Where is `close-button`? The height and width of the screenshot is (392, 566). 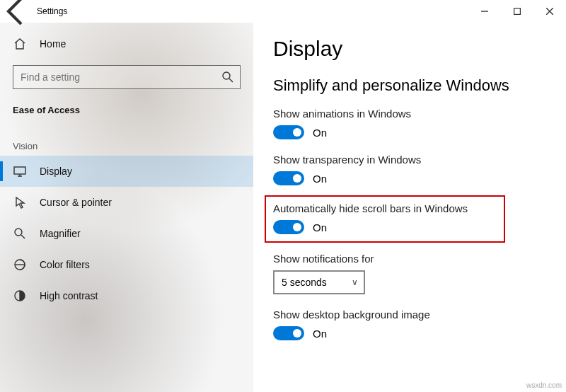
close-button is located at coordinates (550, 11).